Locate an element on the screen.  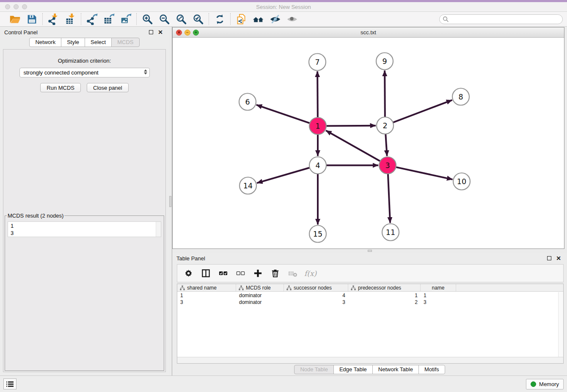
graph-node-3: 3 is located at coordinates (388, 166).